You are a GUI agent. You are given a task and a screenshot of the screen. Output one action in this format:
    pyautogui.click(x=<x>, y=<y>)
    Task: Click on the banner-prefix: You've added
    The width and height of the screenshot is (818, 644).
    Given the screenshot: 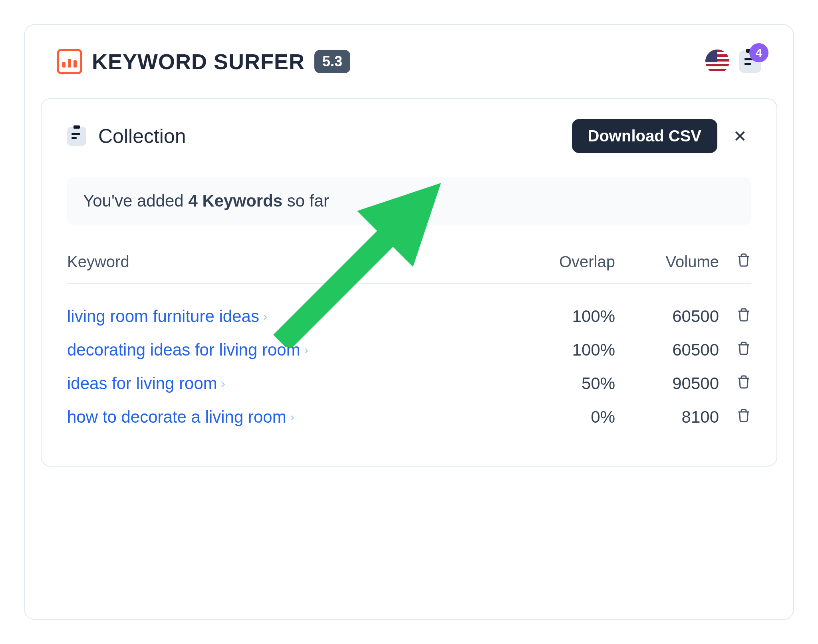 What is the action you would take?
    pyautogui.click(x=136, y=201)
    